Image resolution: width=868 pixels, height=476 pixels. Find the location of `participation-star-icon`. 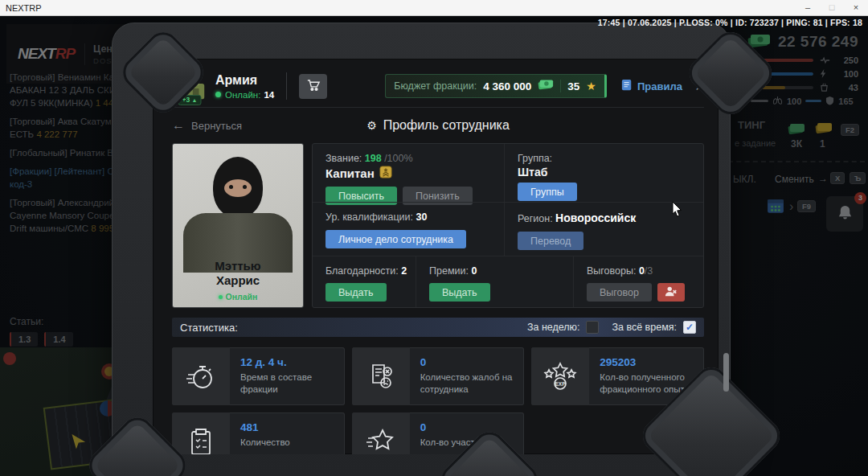

participation-star-icon is located at coordinates (381, 433).